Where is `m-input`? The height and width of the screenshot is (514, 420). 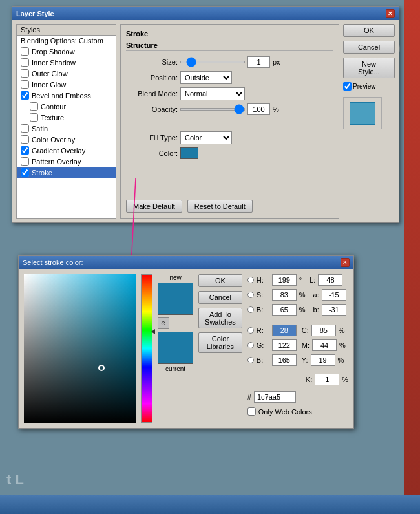
m-input is located at coordinates (324, 345).